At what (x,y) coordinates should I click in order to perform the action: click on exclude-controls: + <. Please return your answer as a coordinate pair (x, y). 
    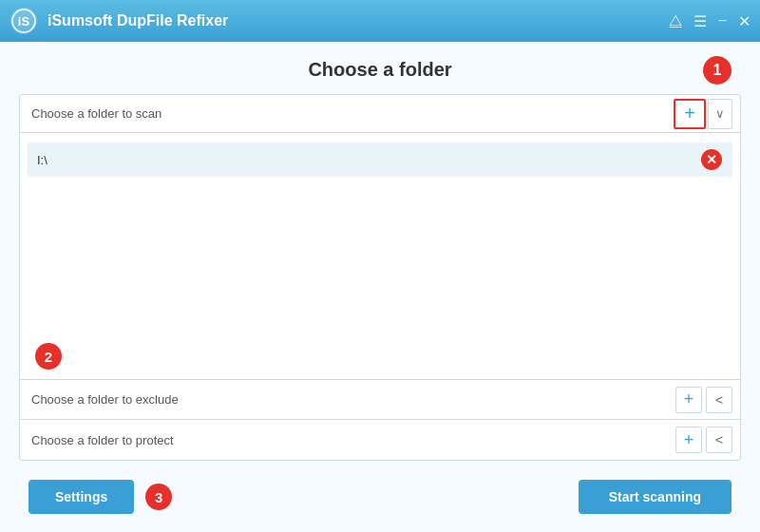
    Looking at the image, I should click on (704, 400).